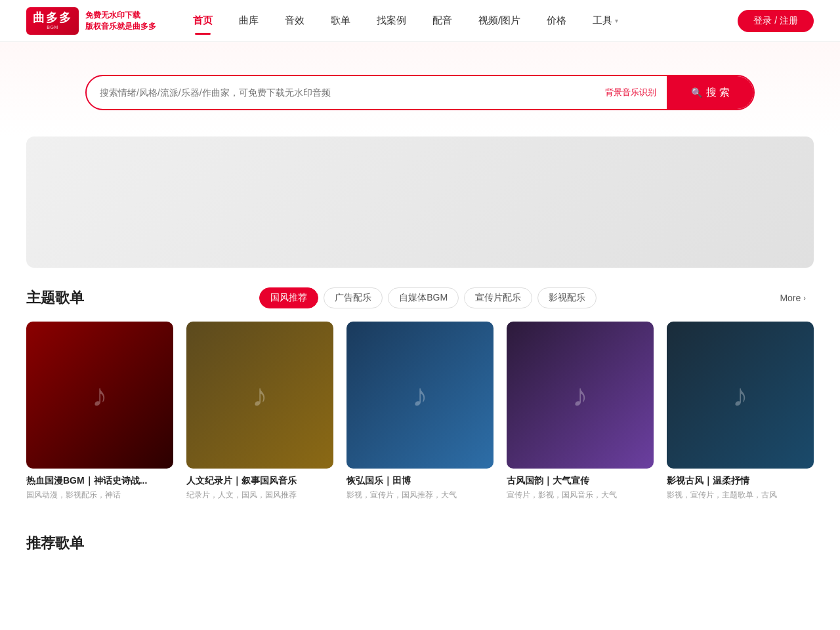 The width and height of the screenshot is (840, 630). I want to click on tagline-line2: 版权音乐就是曲多多, so click(121, 26).